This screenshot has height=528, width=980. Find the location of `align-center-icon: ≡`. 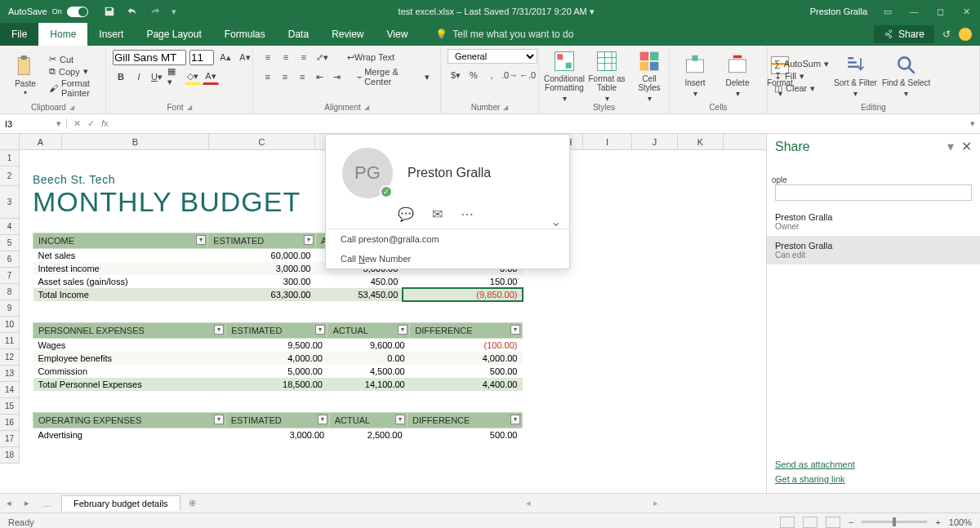

align-center-icon: ≡ is located at coordinates (284, 77).